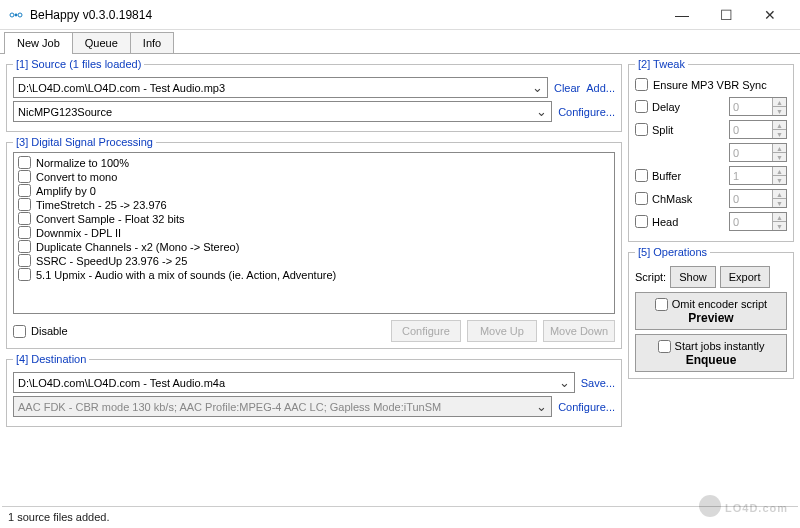  What do you see at coordinates (567, 88) in the screenshot?
I see `clear-link: Clear` at bounding box center [567, 88].